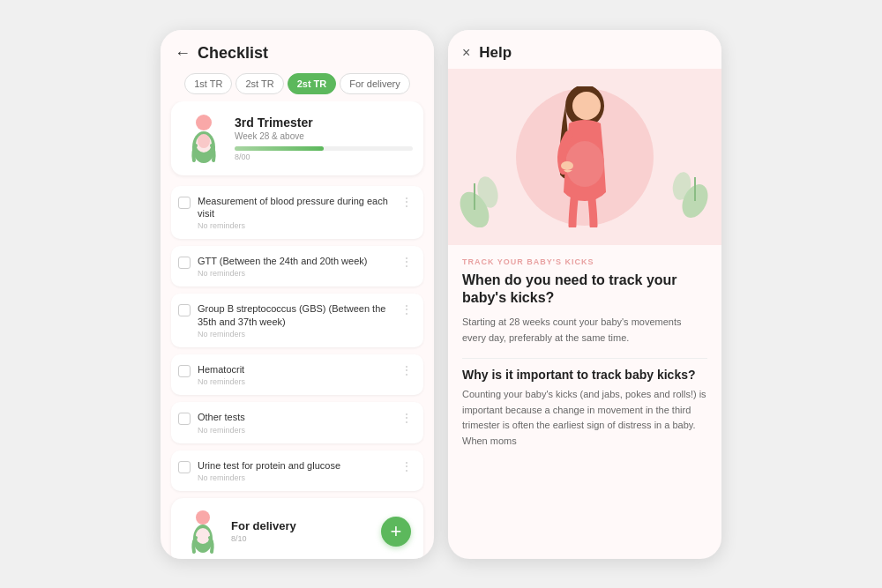 This screenshot has width=882, height=588. I want to click on help-sub-body: Counting your baby's kicks (and jabs, po…, so click(585, 418).